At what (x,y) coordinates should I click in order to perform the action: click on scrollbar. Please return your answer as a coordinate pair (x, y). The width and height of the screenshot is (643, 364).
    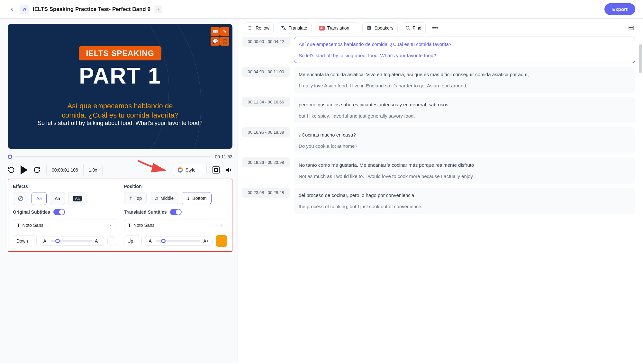
    Looking at the image, I should click on (640, 59).